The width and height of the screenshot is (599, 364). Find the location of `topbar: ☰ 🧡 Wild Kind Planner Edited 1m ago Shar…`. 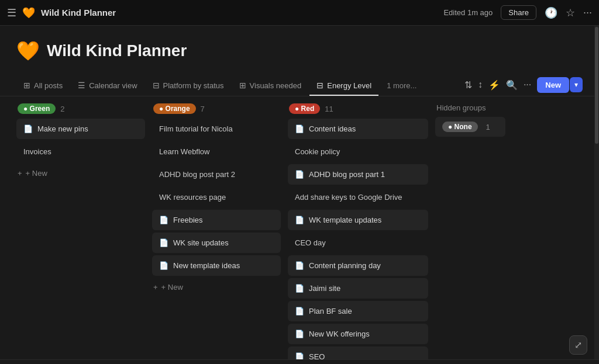

topbar: ☰ 🧡 Wild Kind Planner Edited 1m ago Shar… is located at coordinates (300, 13).